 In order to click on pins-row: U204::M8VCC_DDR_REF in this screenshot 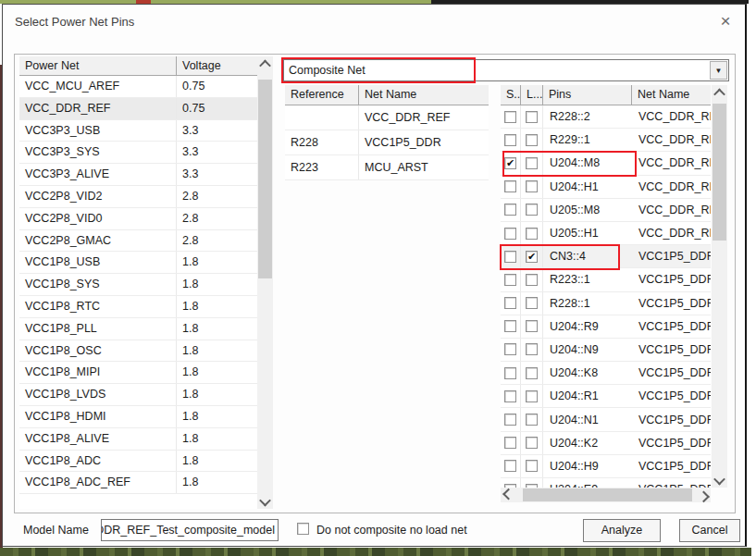, I will do `click(605, 163)`.